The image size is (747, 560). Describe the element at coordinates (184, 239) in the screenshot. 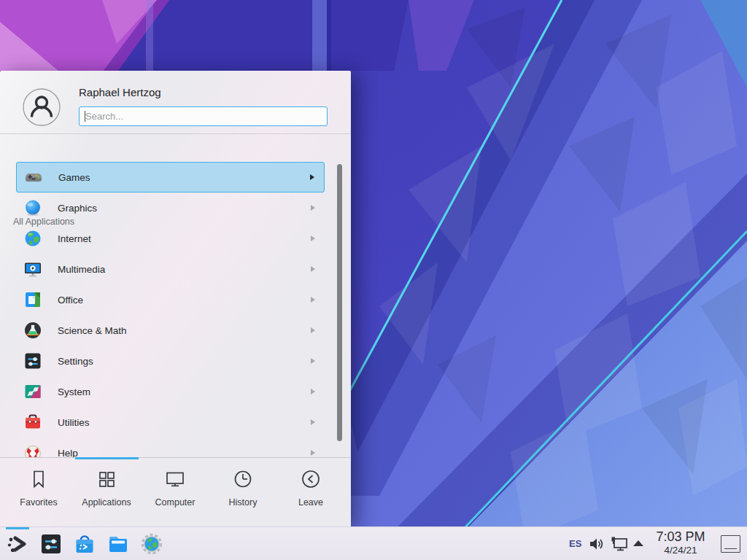

I see `category-label: Internet` at that location.